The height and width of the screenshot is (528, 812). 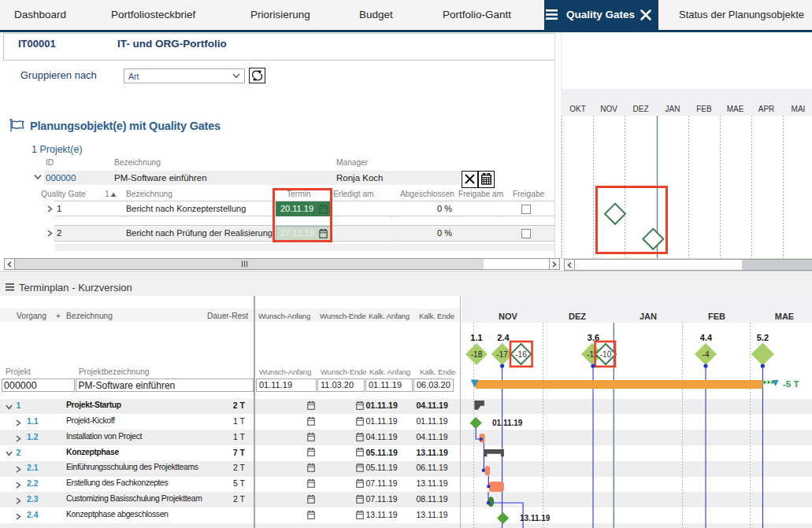 What do you see at coordinates (606, 354) in the screenshot?
I see `svg-text: -10` at bounding box center [606, 354].